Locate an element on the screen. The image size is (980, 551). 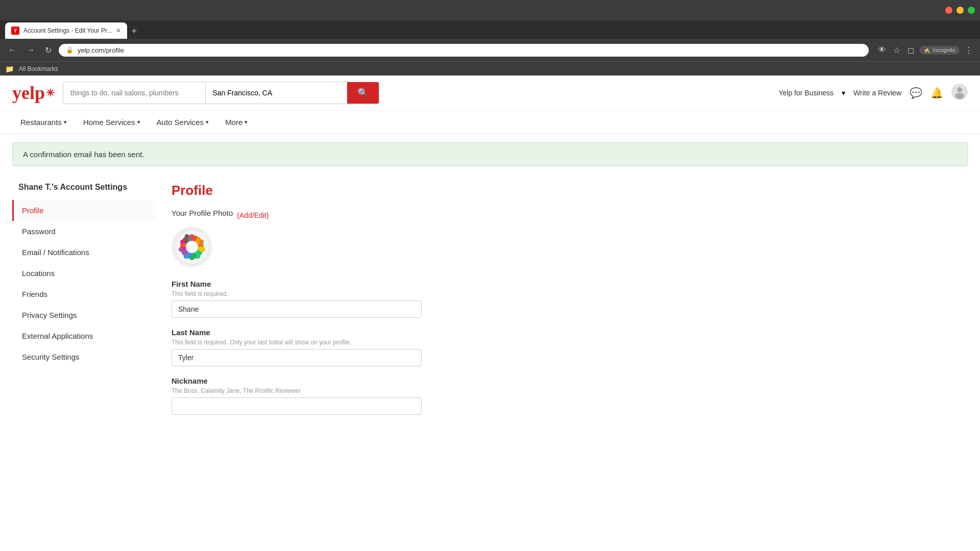
messages-icon: 💬 is located at coordinates (916, 93).